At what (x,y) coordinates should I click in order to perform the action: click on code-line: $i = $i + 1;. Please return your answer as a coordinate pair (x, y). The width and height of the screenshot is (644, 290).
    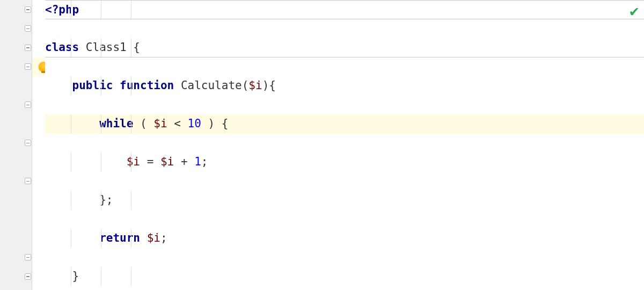
    Looking at the image, I should click on (345, 162).